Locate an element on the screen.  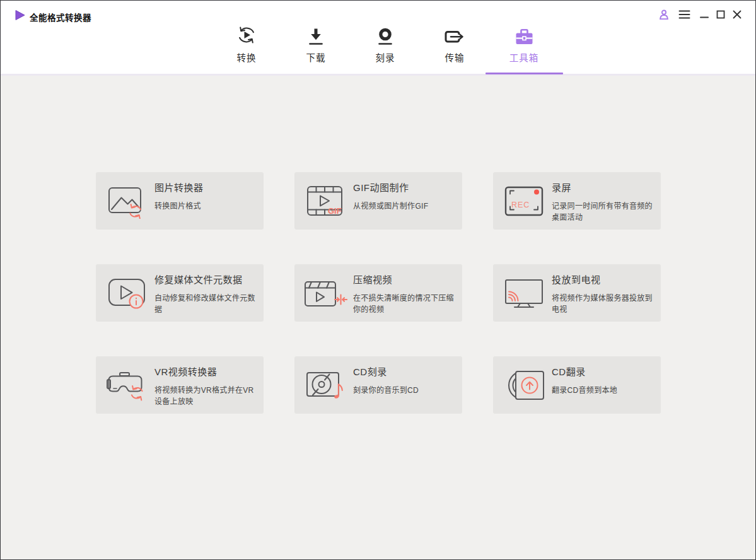
main-nav: 转换 下载 刻录 is located at coordinates (385, 44).